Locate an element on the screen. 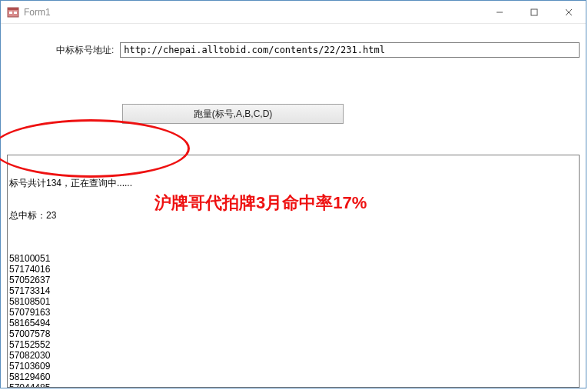  list-item: 57152552 is located at coordinates (294, 345).